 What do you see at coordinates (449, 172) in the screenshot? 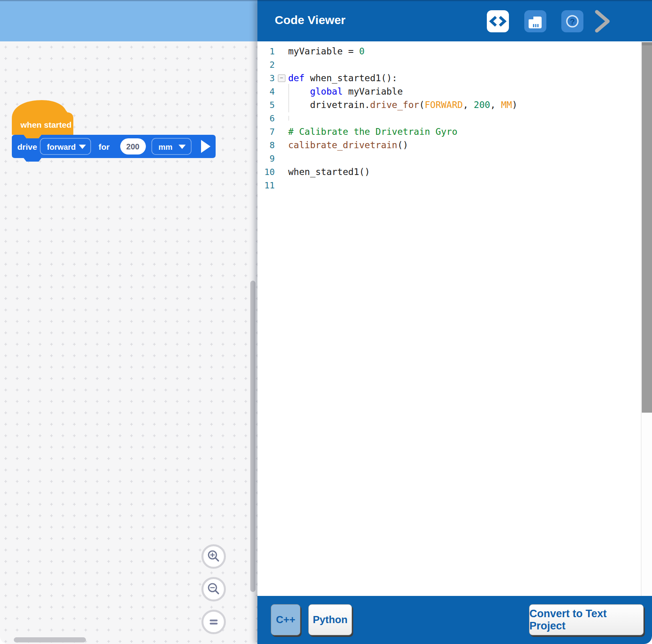
I see `code-line: 10when_started1()` at bounding box center [449, 172].